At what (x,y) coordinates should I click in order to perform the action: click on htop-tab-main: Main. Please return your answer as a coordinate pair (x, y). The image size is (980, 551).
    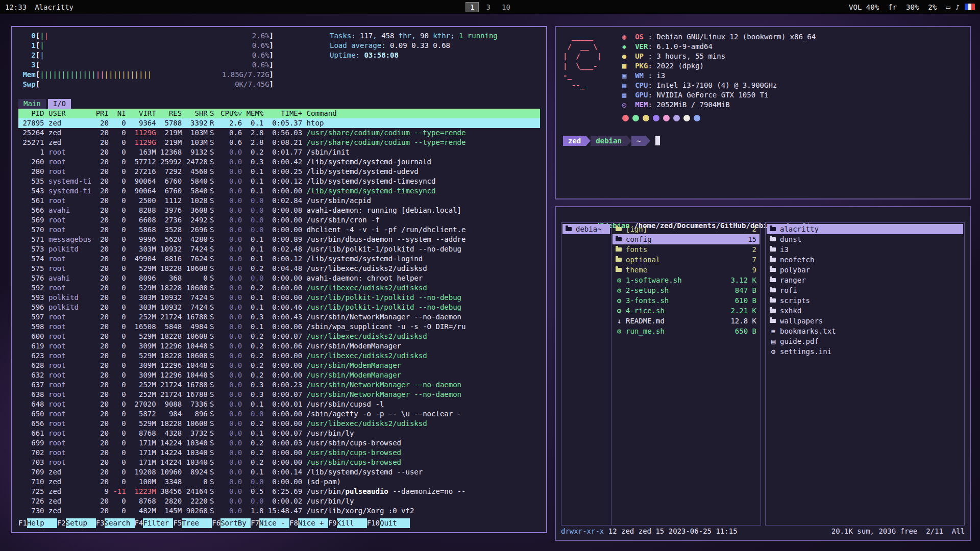
    Looking at the image, I should click on (32, 104).